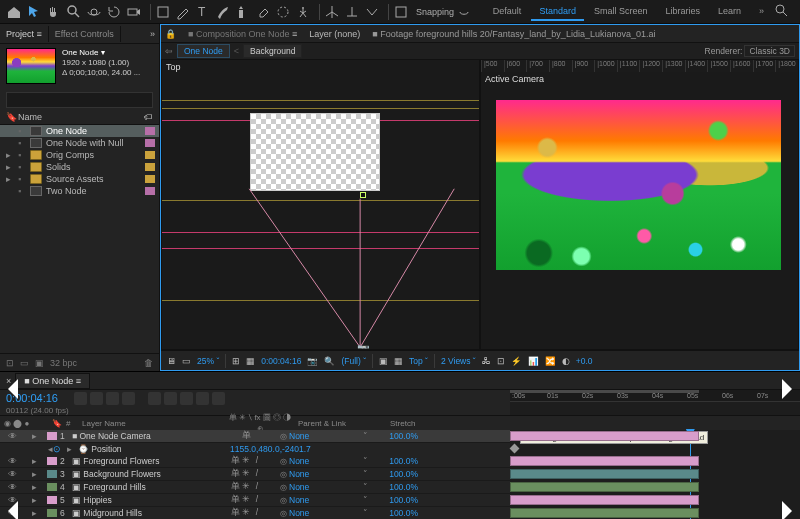 The width and height of the screenshot is (800, 519). Describe the element at coordinates (94, 12) in the screenshot. I see `orbit-tool-icon` at that location.